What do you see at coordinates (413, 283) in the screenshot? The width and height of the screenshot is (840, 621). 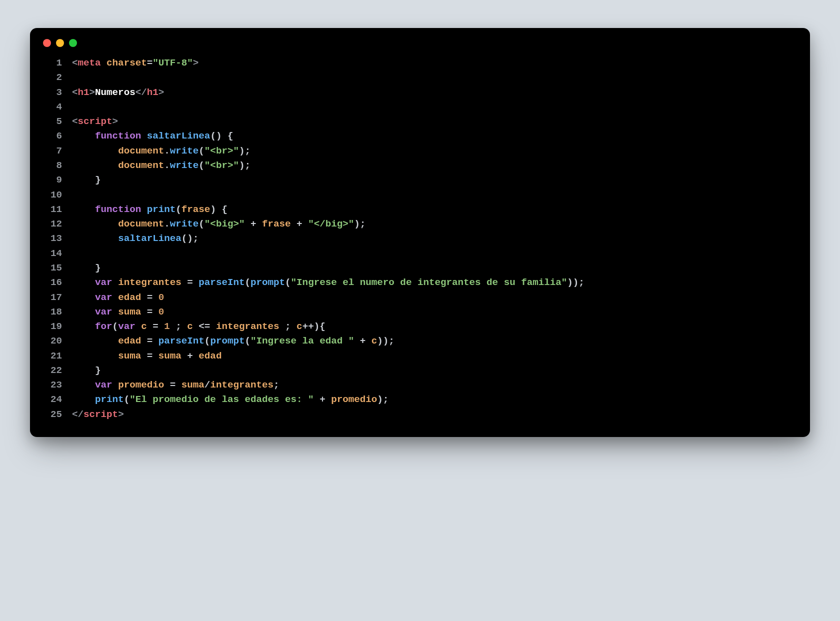 I see `code-line: 16 var integrantes = parseInt(prompt("In…` at bounding box center [413, 283].